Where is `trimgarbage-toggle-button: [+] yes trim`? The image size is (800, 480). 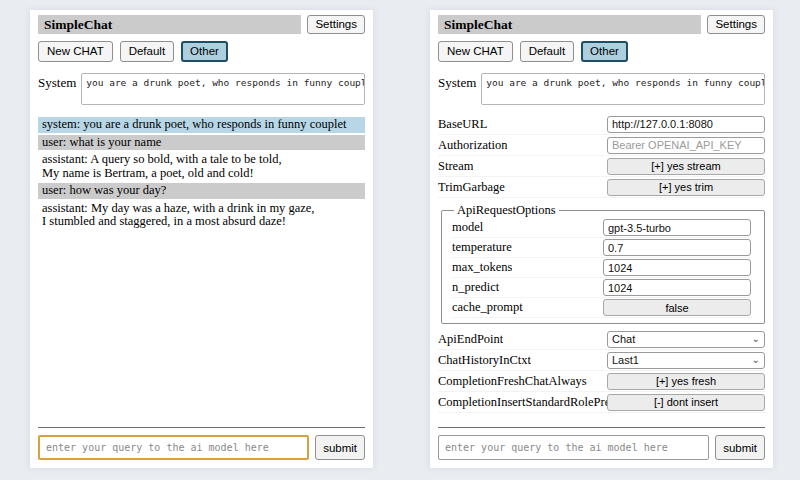
trimgarbage-toggle-button: [+] yes trim is located at coordinates (686, 188).